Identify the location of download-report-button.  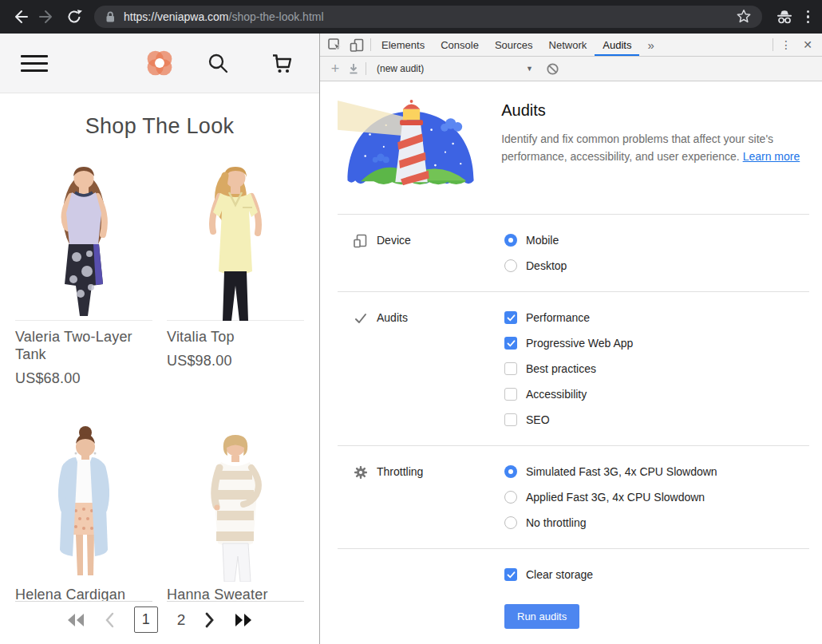
(354, 69).